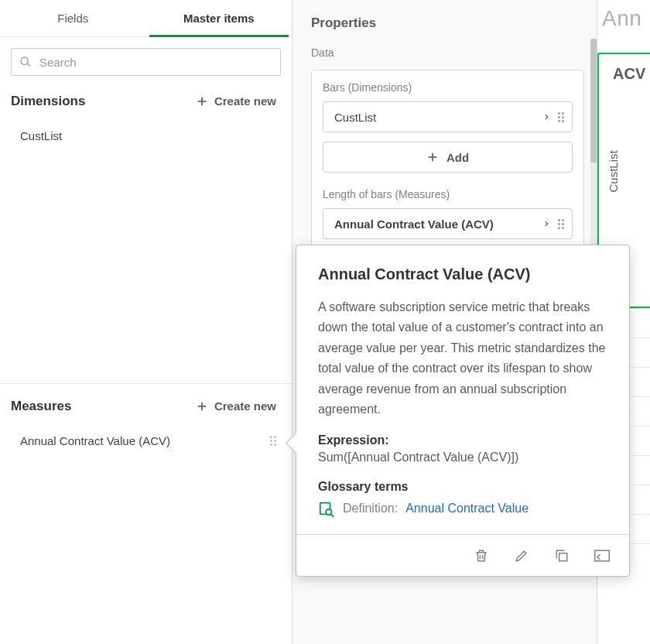 The width and height of the screenshot is (650, 644). Describe the element at coordinates (447, 194) in the screenshot. I see `length-label: Length of bars (Measures)` at that location.